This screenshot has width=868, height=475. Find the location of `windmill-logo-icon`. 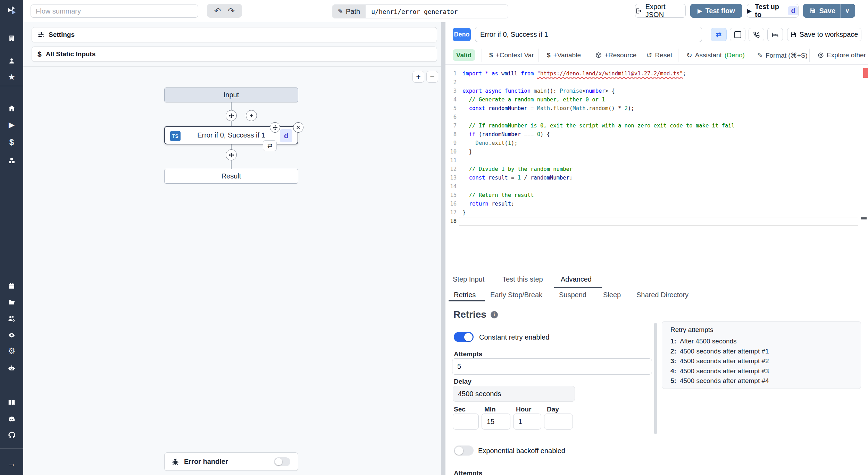

windmill-logo-icon is located at coordinates (12, 10).